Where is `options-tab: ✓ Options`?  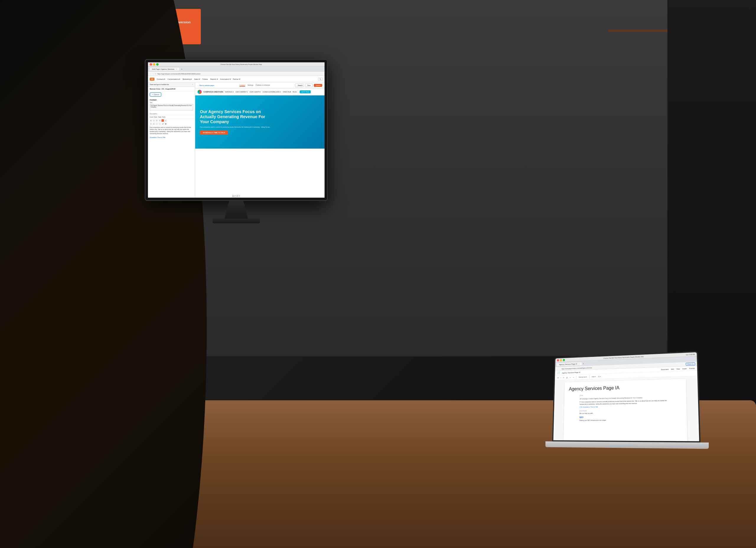 options-tab: ✓ Options is located at coordinates (155, 95).